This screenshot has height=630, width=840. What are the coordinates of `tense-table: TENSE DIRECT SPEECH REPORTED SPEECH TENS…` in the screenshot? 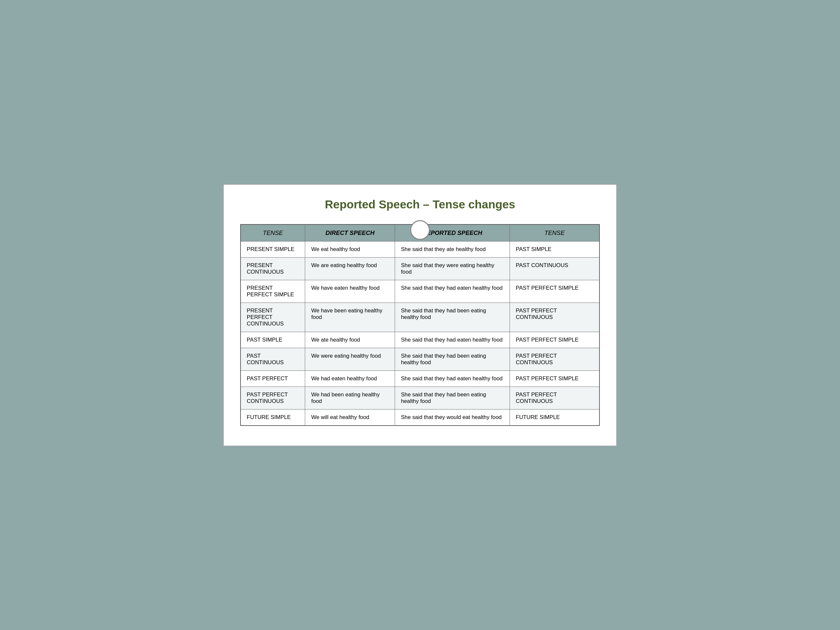 It's located at (420, 325).